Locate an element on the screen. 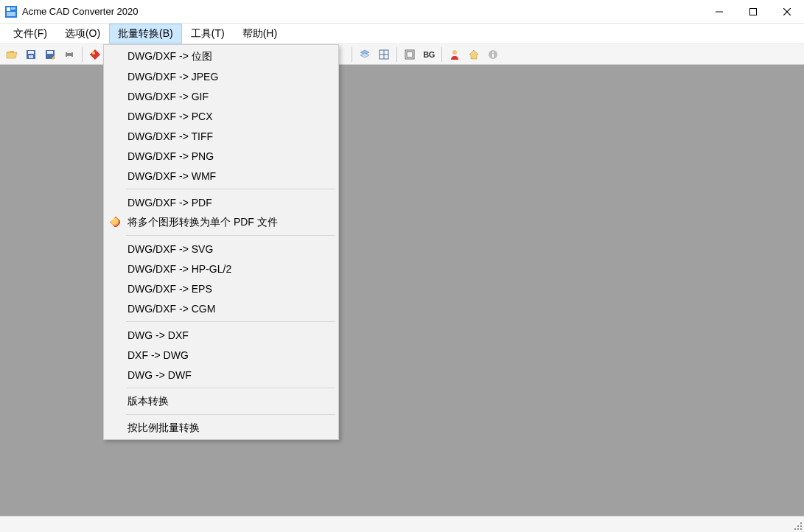  print-button is located at coordinates (69, 55).